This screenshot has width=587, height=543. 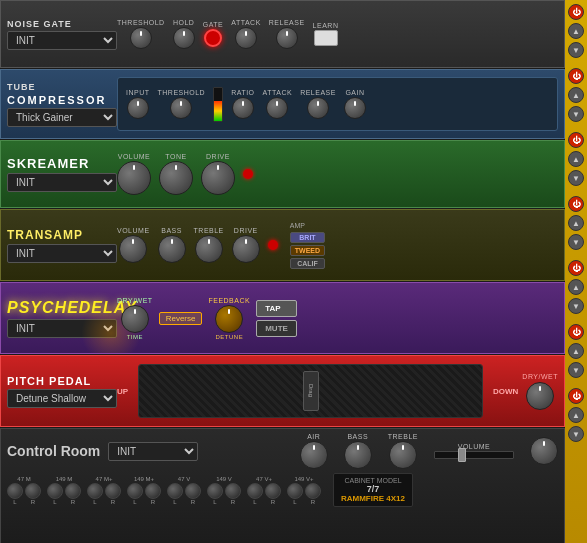 What do you see at coordinates (255, 491) in the screenshot?
I see `ch7-l-knob` at bounding box center [255, 491].